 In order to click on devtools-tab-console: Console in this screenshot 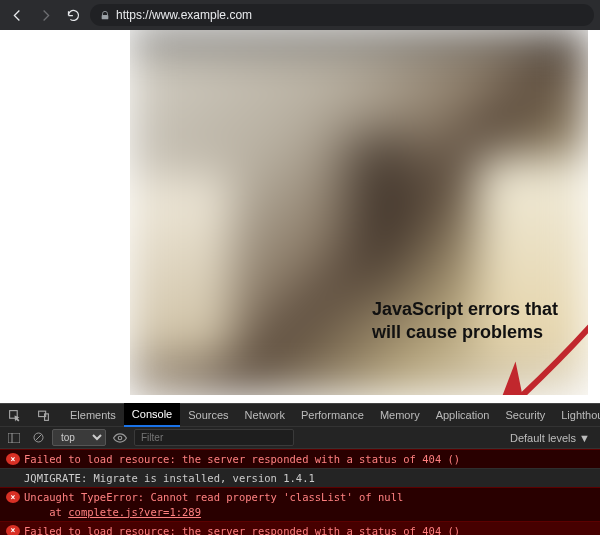, I will do `click(152, 415)`.